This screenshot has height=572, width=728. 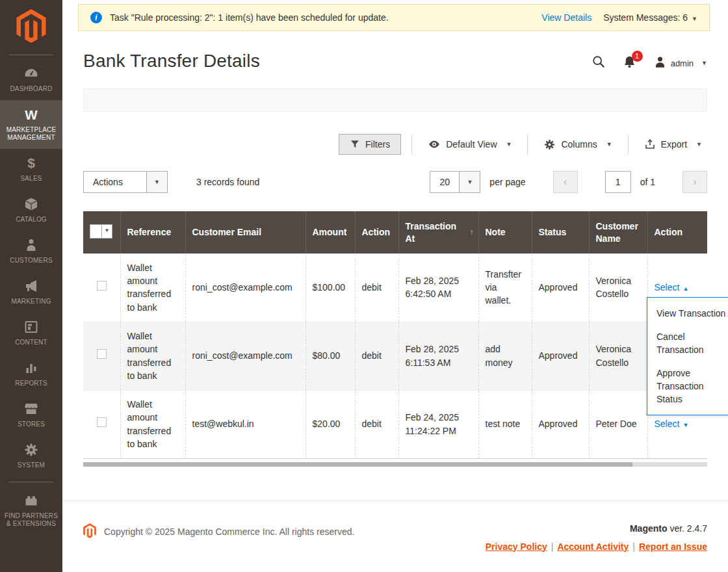 I want to click on per-page-label: per page, so click(x=507, y=182).